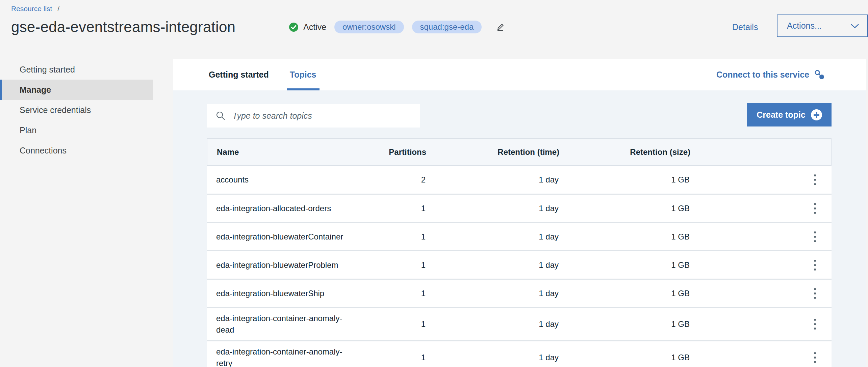 The image size is (868, 367). I want to click on table-header-row: Name Partitions Retention (time) Retenti…, so click(519, 152).